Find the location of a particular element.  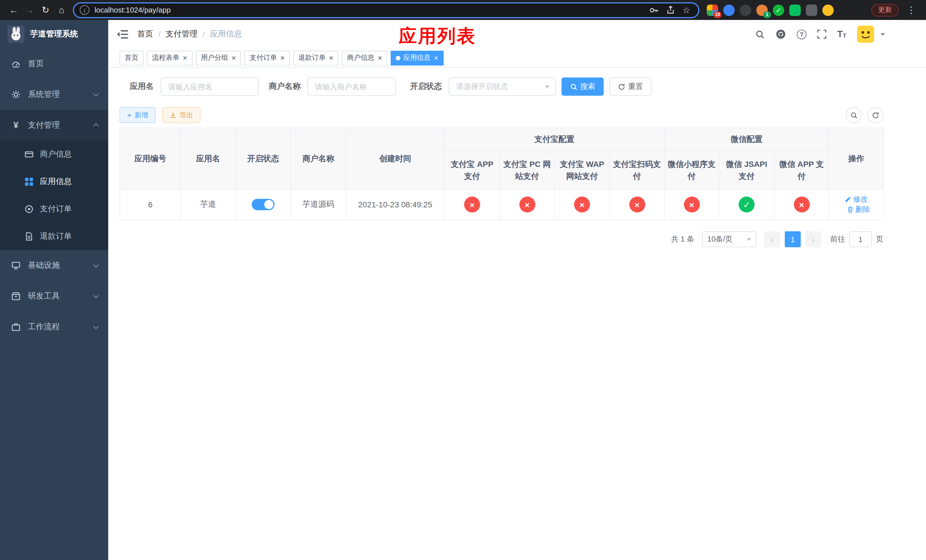

tab-home: 首页 is located at coordinates (132, 58).